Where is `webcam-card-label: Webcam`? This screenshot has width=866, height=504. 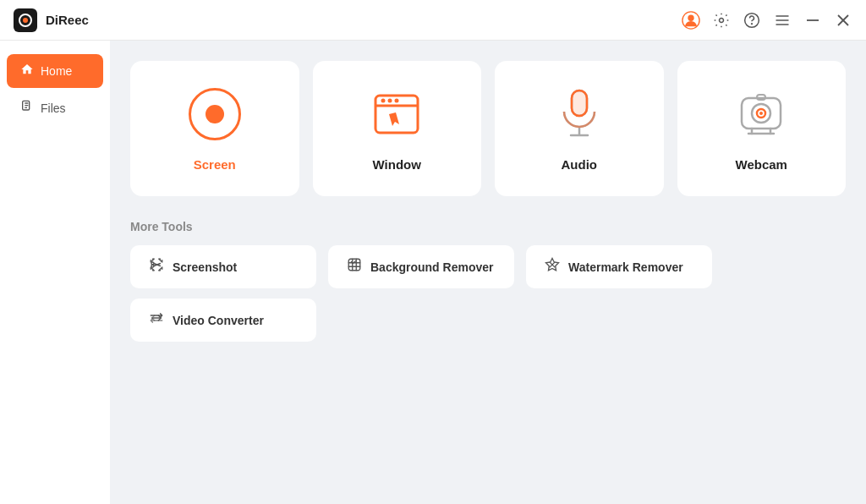
webcam-card-label: Webcam is located at coordinates (761, 164).